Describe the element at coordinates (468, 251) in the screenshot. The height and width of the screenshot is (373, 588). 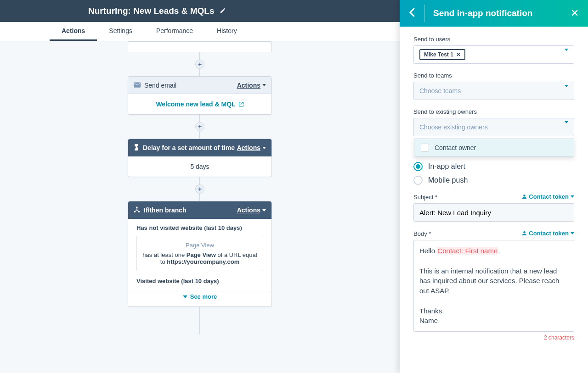
I see `body-token: Contact: First name` at that location.